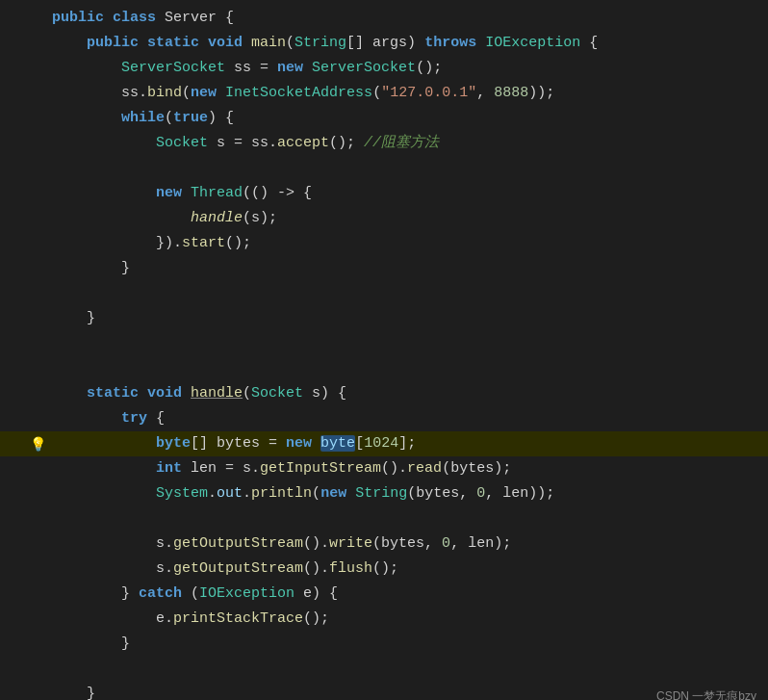 Image resolution: width=768 pixels, height=700 pixels. What do you see at coordinates (384, 619) in the screenshot?
I see `code-line: e.printStackTrace();` at bounding box center [384, 619].